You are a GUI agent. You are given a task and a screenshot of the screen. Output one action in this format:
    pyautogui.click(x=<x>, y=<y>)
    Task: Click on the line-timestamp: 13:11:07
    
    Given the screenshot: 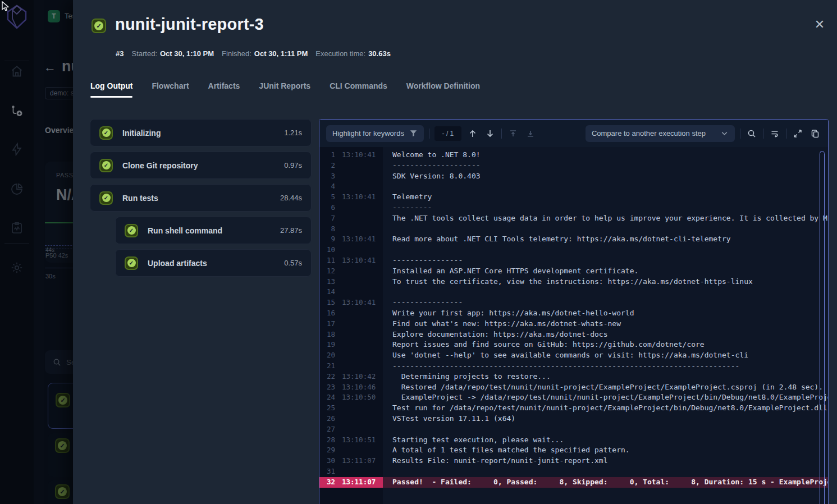 What is the action you would take?
    pyautogui.click(x=362, y=461)
    